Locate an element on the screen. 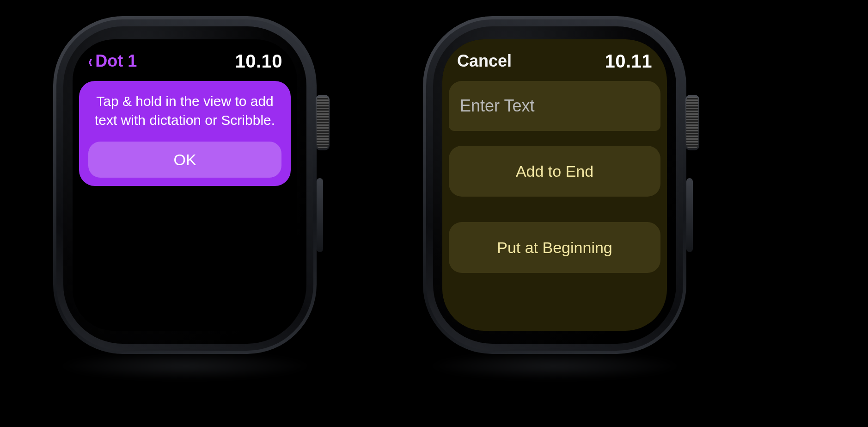 The height and width of the screenshot is (427, 868). back-button: ‹ Dot 1 is located at coordinates (112, 61).